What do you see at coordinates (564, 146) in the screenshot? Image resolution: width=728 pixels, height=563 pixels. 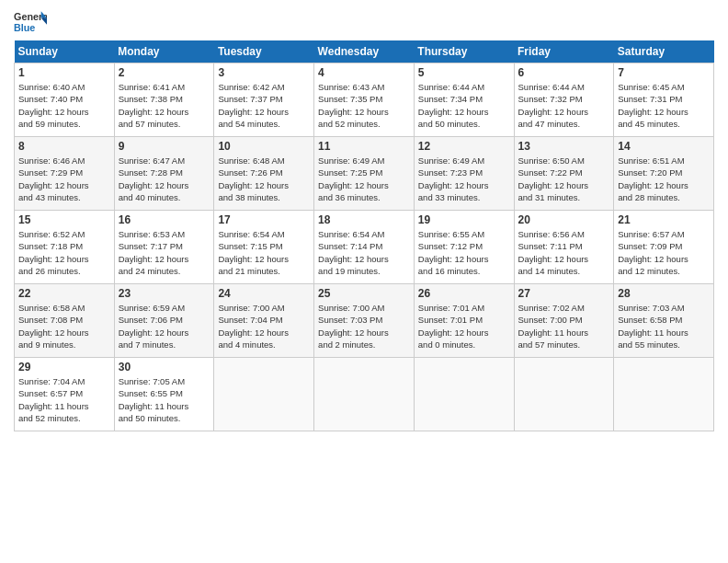 I see `day-number: 13` at bounding box center [564, 146].